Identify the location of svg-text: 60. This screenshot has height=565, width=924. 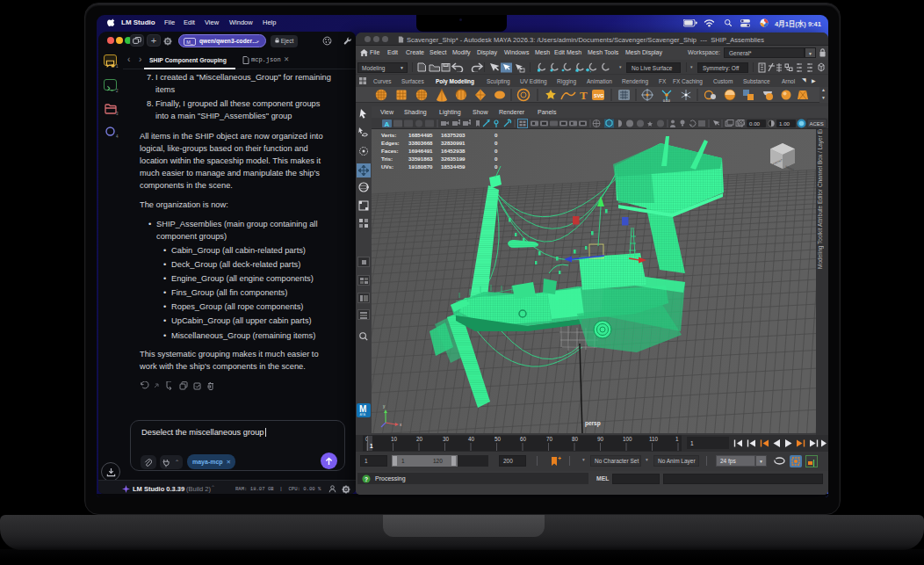
(523, 439).